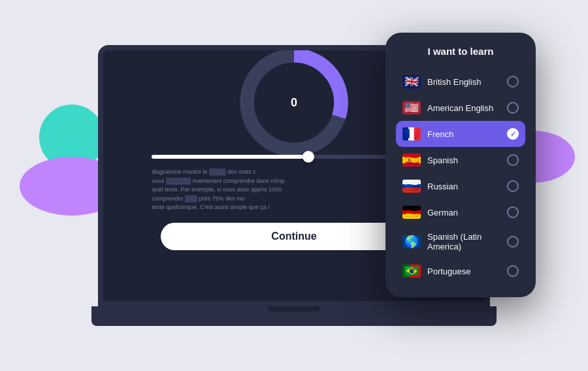 The width and height of the screenshot is (588, 371). What do you see at coordinates (467, 135) in the screenshot?
I see `lang-name-french: French` at bounding box center [467, 135].